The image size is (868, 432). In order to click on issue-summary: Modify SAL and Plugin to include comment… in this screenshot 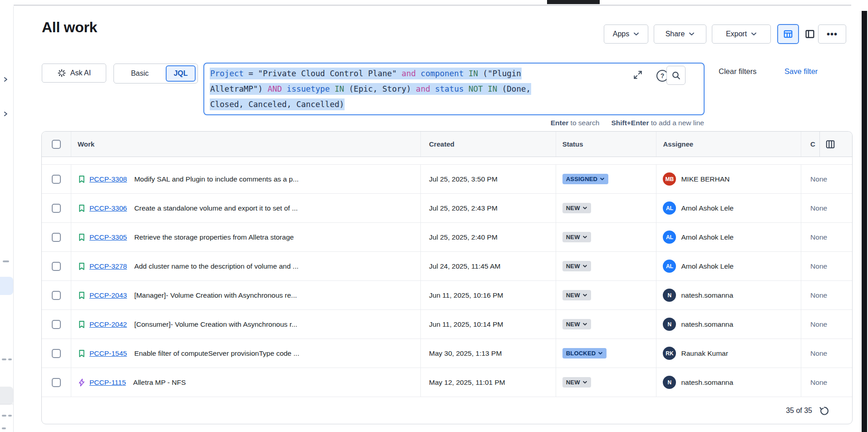, I will do `click(217, 179)`.